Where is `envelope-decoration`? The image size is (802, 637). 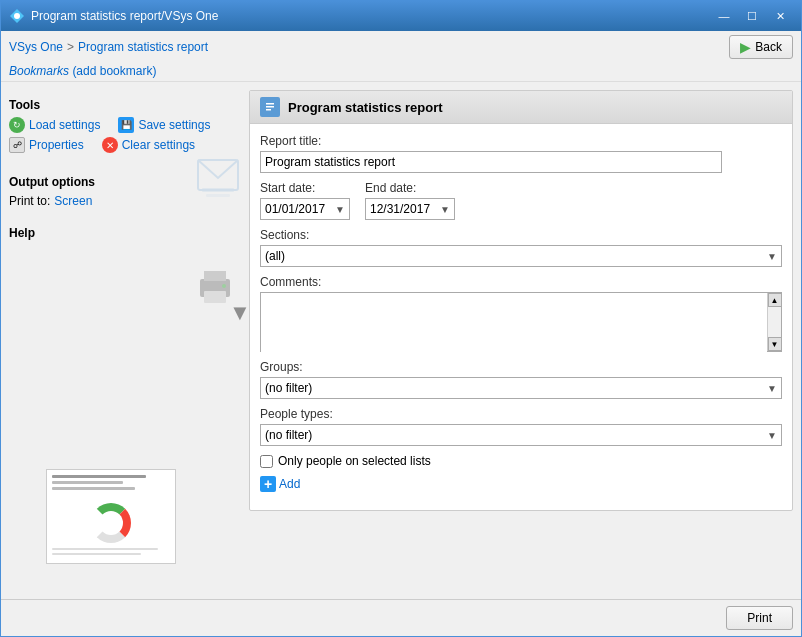
envelope-decoration is located at coordinates (218, 180).